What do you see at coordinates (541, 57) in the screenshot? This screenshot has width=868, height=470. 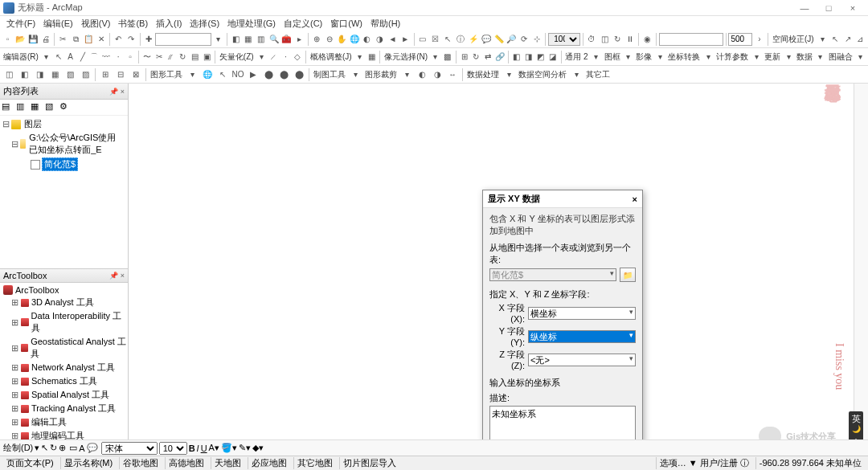 I see `misc-3-icon: ◩` at bounding box center [541, 57].